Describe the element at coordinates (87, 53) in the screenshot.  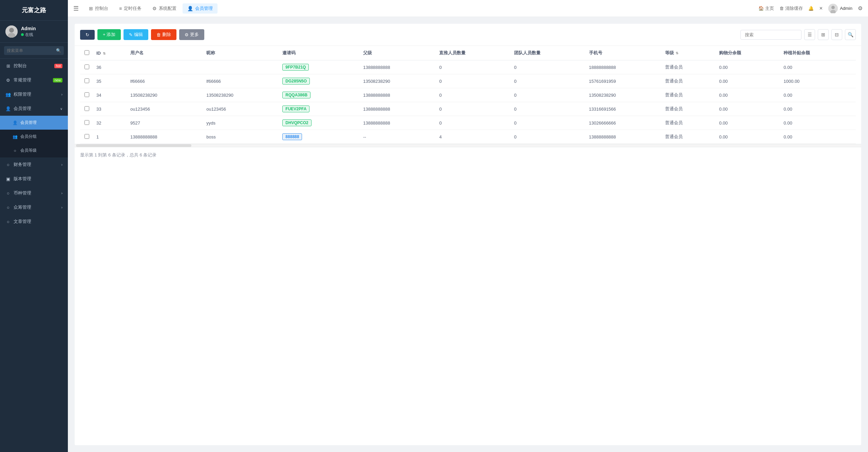
I see `select-all-checkbox` at that location.